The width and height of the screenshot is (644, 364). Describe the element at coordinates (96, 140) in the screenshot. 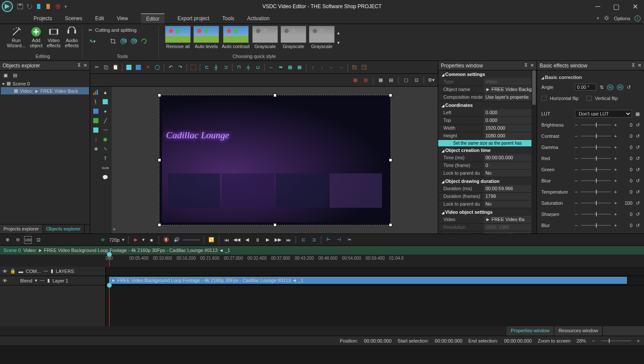

I see `eq-tool-icon: ⦀` at that location.